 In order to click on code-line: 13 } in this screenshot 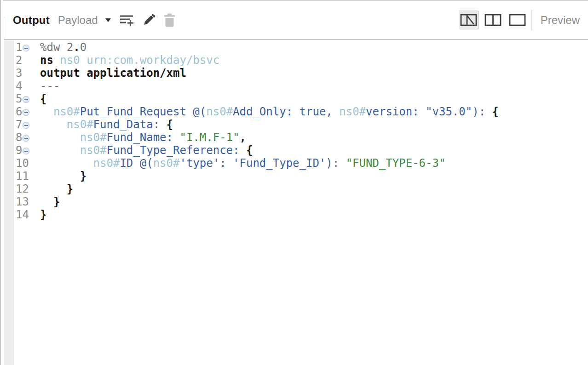, I will do `click(301, 202)`.